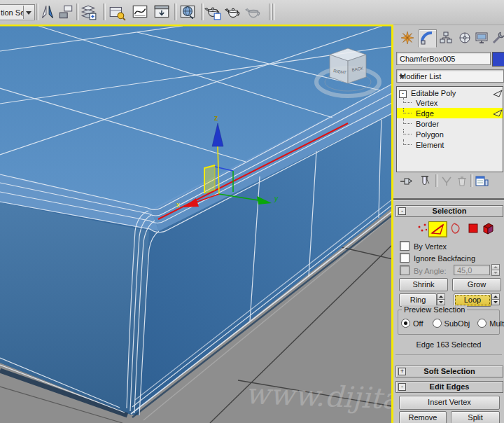 The image size is (504, 423). What do you see at coordinates (29, 13) in the screenshot?
I see `combo-dropdown-button` at bounding box center [29, 13].